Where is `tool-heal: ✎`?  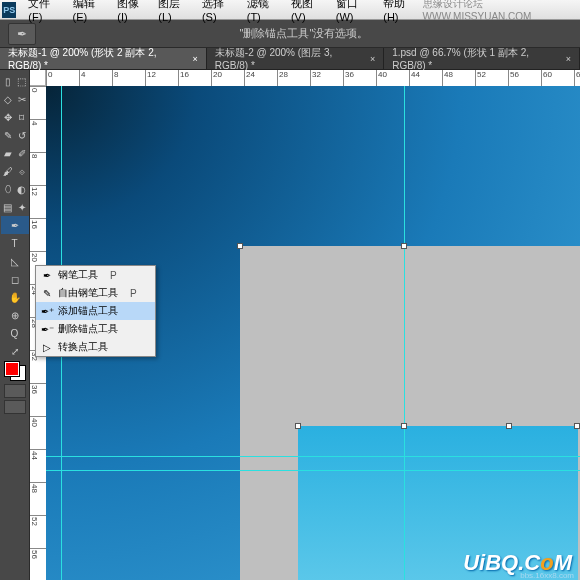 tool-heal: ✎ is located at coordinates (8, 135).